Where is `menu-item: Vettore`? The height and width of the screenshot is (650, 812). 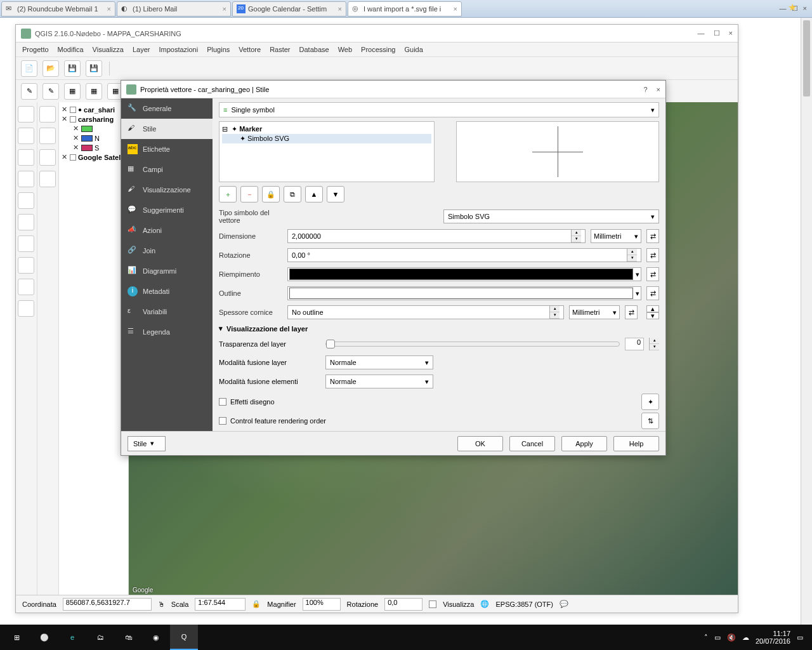 menu-item: Vettore is located at coordinates (250, 50).